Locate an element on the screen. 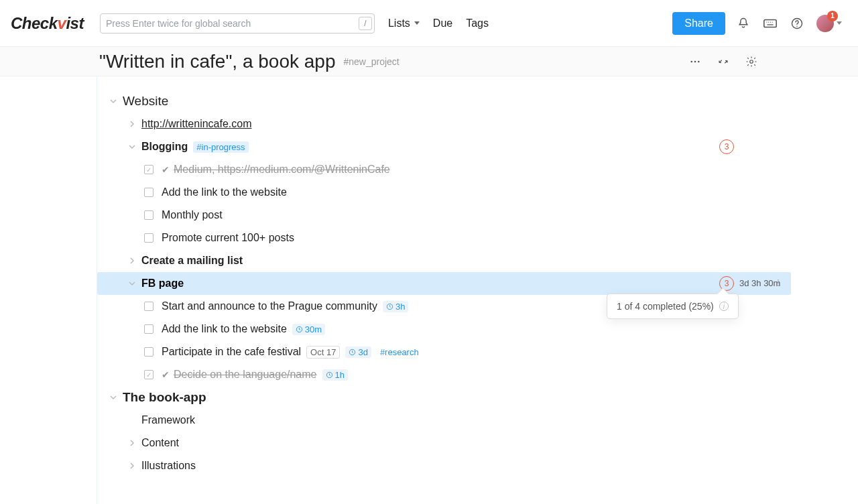 The height and width of the screenshot is (504, 858). item-label: Create a mailing list is located at coordinates (192, 261).